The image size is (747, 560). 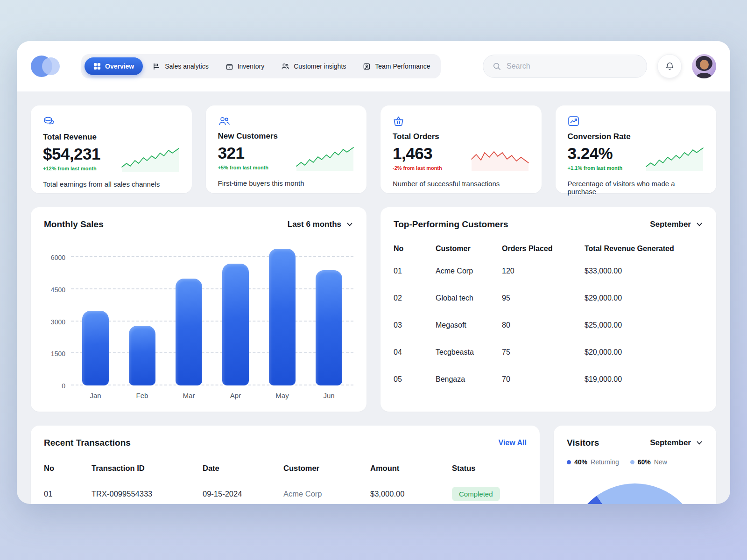 I want to click on bar-jan, so click(x=95, y=348).